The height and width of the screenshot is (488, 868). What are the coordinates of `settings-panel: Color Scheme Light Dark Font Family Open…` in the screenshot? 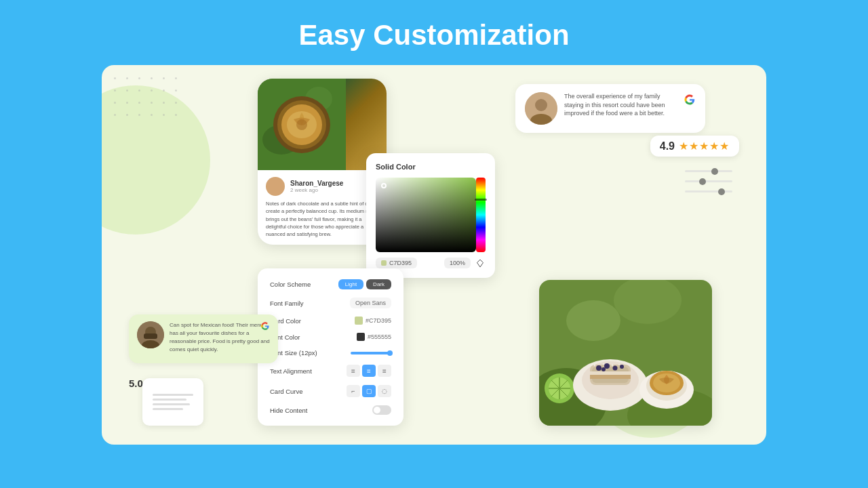 It's located at (331, 347).